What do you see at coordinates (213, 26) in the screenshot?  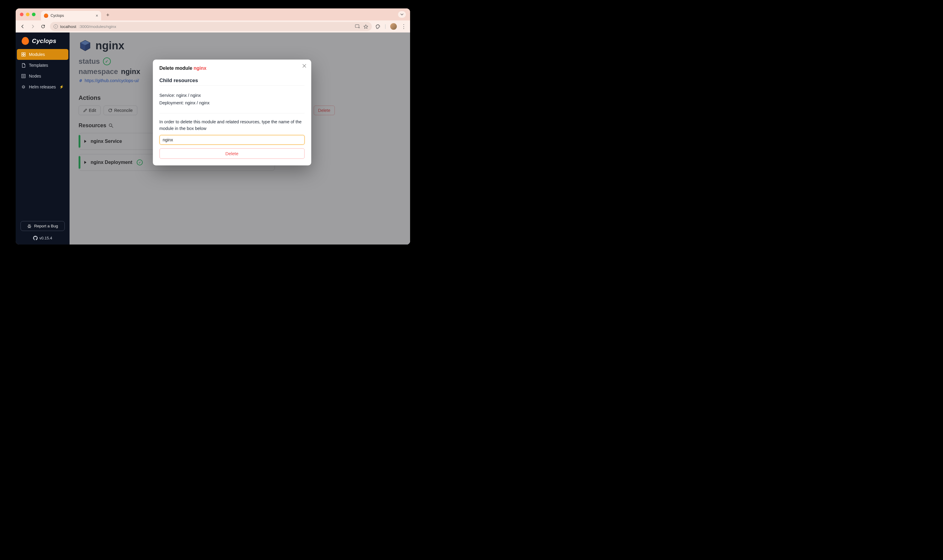 I see `url-bar: i localhost:3000/modules/nginx | ⋮` at bounding box center [213, 26].